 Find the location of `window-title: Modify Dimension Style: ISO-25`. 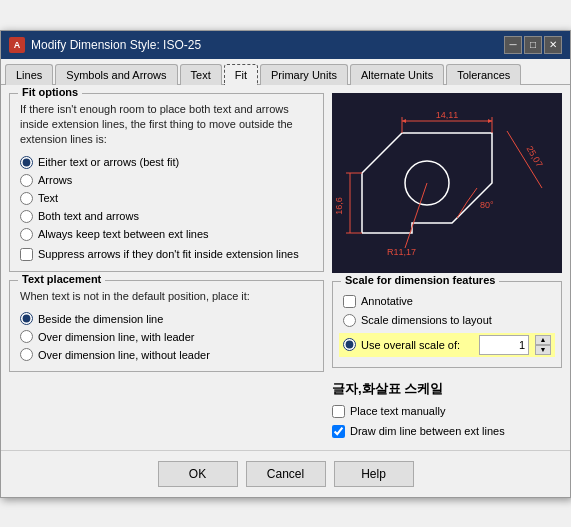

window-title: Modify Dimension Style: ISO-25 is located at coordinates (116, 45).